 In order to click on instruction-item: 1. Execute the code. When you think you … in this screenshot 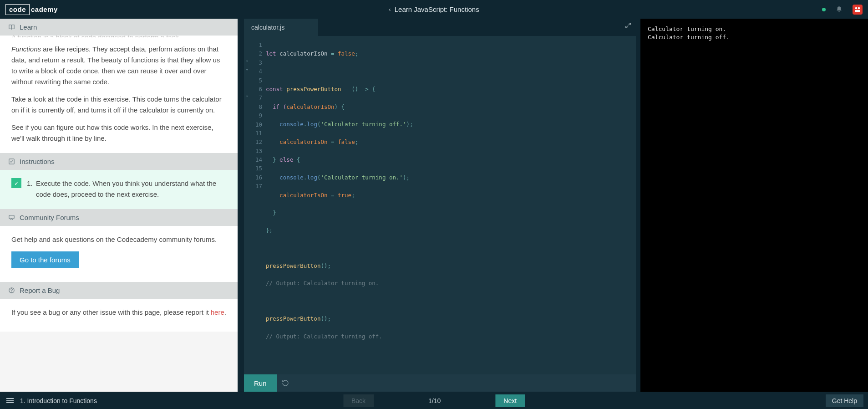, I will do `click(127, 189)`.